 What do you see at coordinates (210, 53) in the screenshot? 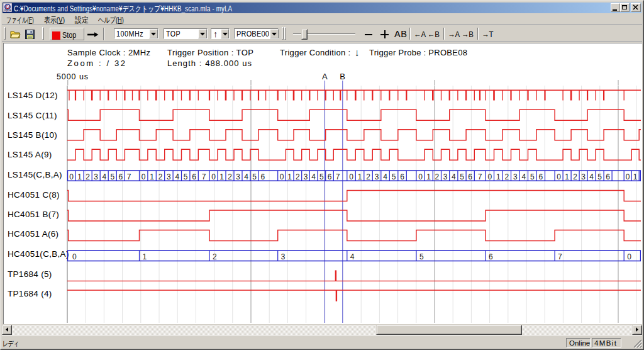
I see `svg-text: Trigger Position : TOP` at bounding box center [210, 53].